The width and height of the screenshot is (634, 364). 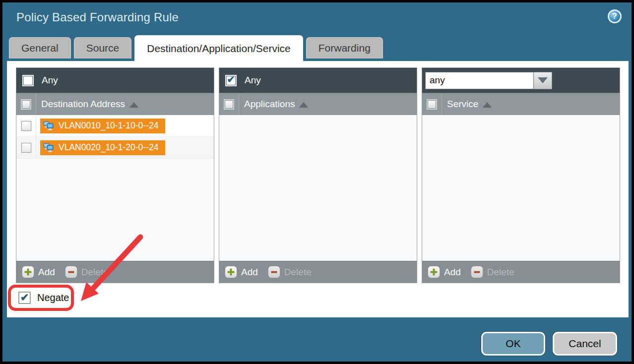 What do you see at coordinates (318, 188) in the screenshot?
I see `applications-list` at bounding box center [318, 188].